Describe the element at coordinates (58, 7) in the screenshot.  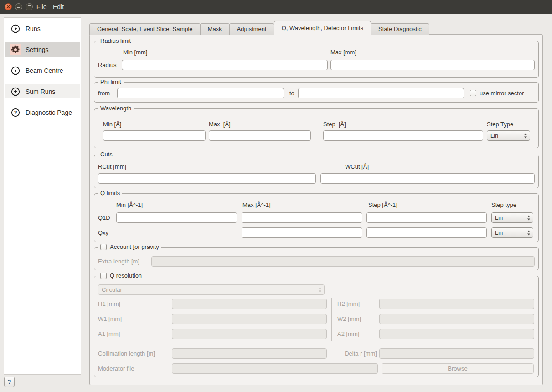
I see `menu-edit: Edit` at that location.